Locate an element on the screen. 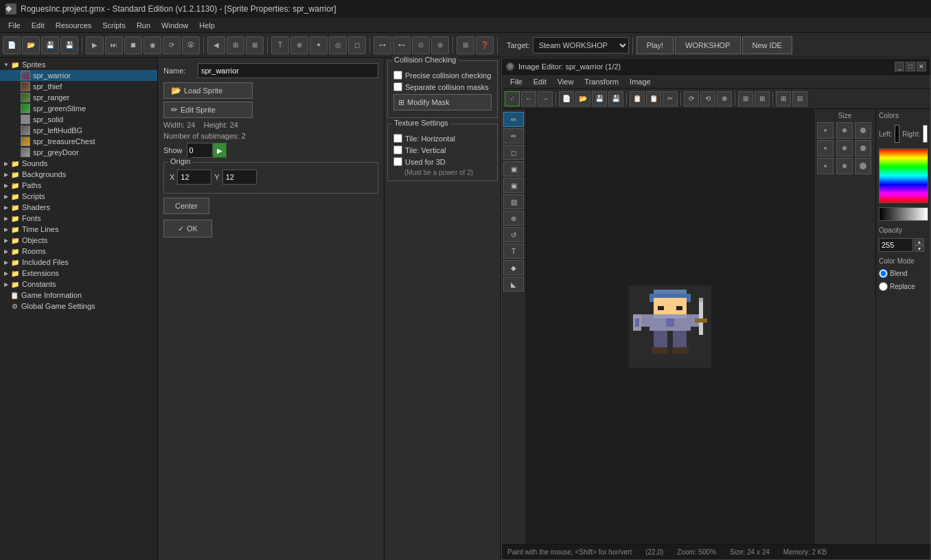  toolbar-b12: ⊶ is located at coordinates (382, 45).